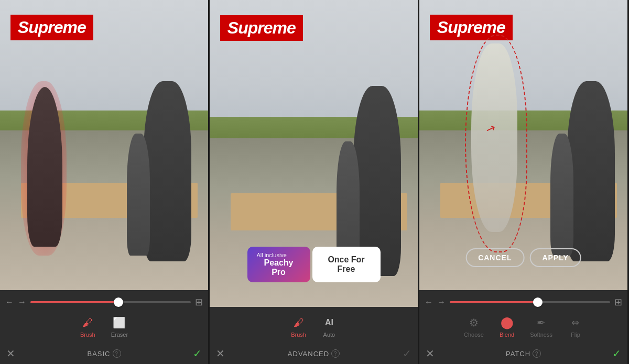  What do you see at coordinates (495, 258) in the screenshot?
I see `cancel-button: CANCEL` at bounding box center [495, 258].